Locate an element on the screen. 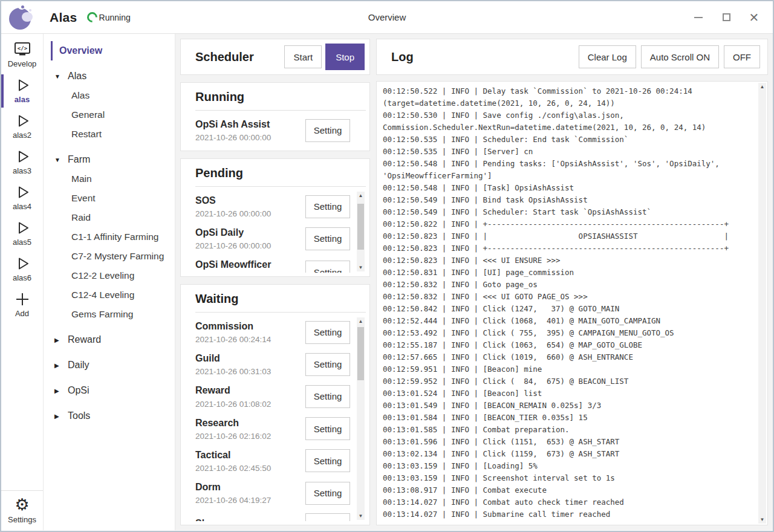  nav-item: C1-1 Affinity Farming is located at coordinates (112, 237).